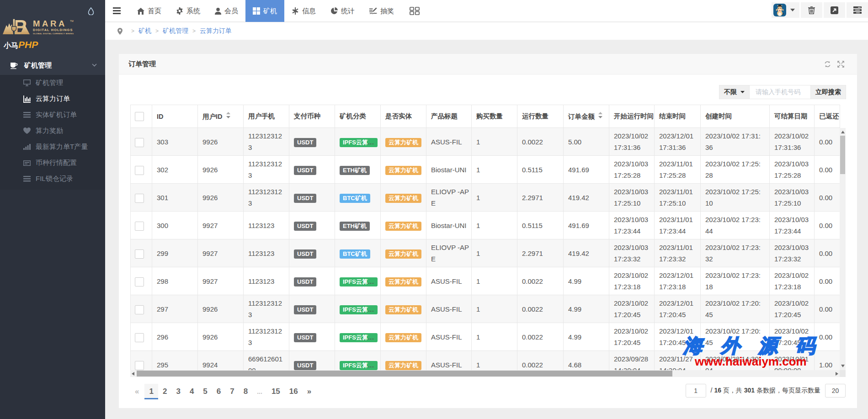 The image size is (868, 419). Describe the element at coordinates (50, 24) in the screenshot. I see `svg-text: MARA` at that location.